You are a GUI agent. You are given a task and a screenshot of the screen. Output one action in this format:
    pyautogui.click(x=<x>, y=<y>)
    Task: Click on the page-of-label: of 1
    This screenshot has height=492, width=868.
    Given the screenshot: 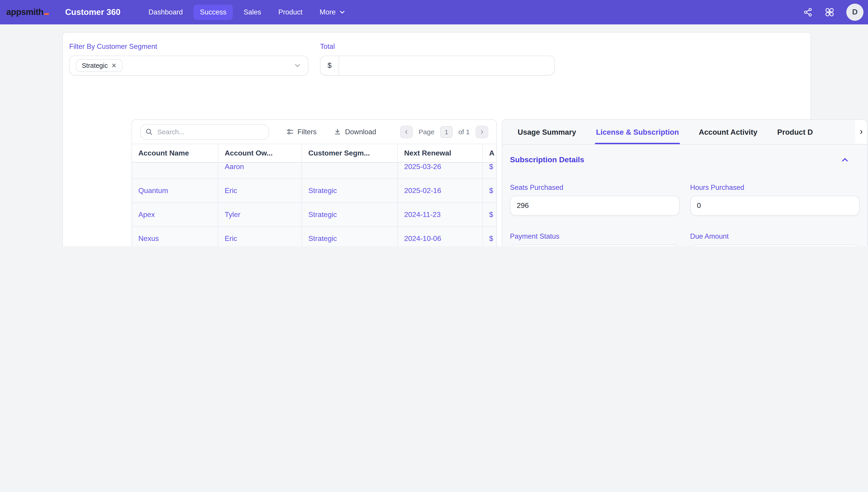 What is the action you would take?
    pyautogui.click(x=464, y=132)
    